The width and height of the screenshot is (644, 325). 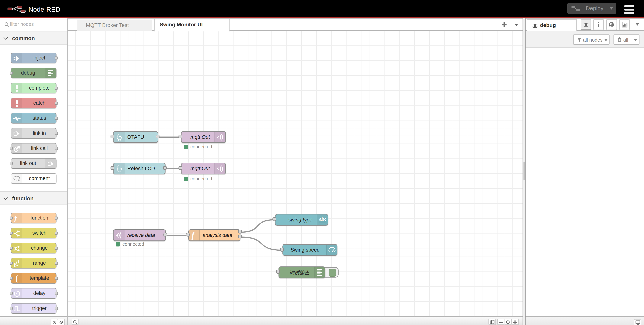 I want to click on svg-text: abc, so click(x=323, y=220).